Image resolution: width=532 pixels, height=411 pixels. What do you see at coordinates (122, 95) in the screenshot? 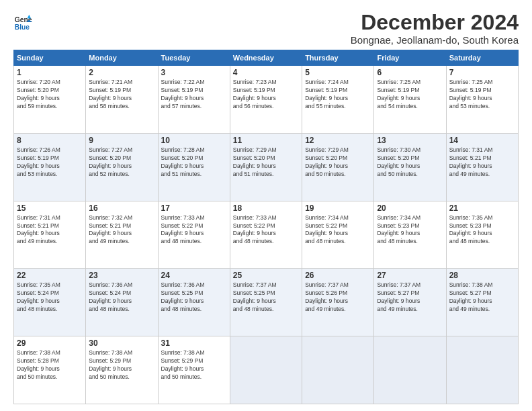
I see `day-info: Sunrise: 7:21 AMSunset: 5:19 PMDaylight:…` at bounding box center [122, 95].